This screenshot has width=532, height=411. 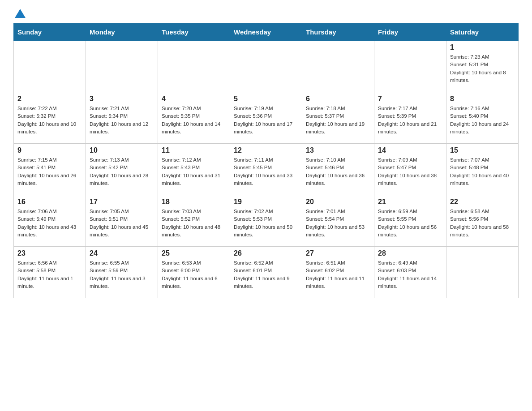 I want to click on logo-triangle-icon, so click(x=20, y=13).